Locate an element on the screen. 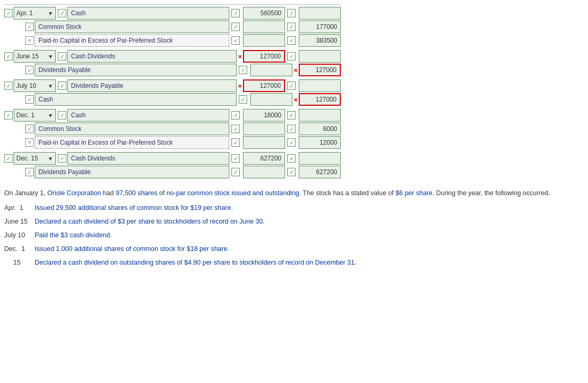 This screenshot has height=383, width=588. account-cash-apr1: Cash is located at coordinates (148, 13).